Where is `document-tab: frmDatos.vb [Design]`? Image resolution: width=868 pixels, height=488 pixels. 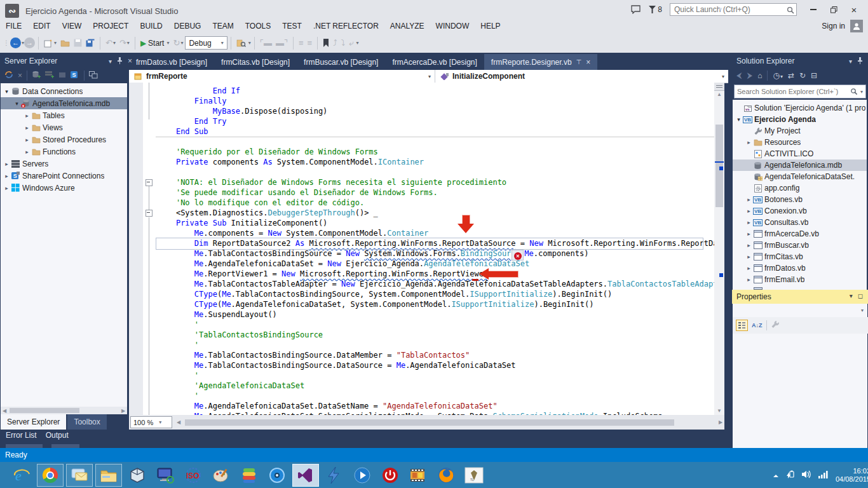 document-tab: frmDatos.vb [Design] is located at coordinates (172, 62).